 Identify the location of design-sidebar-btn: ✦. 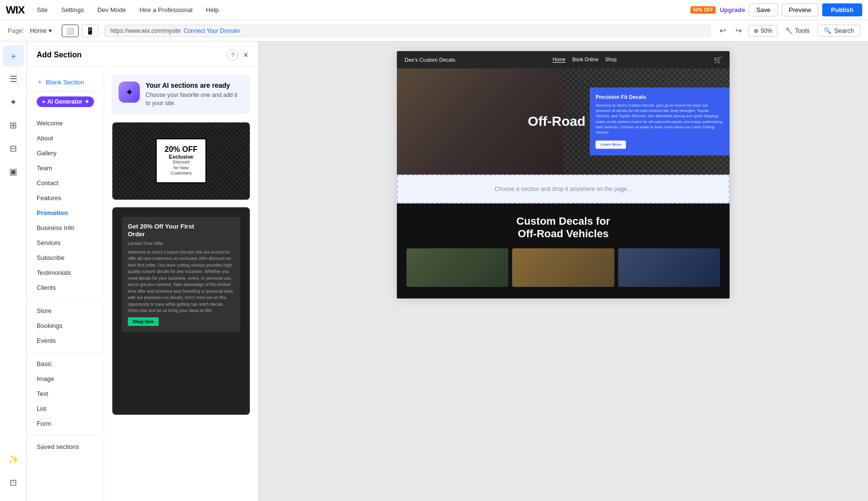
(14, 102).